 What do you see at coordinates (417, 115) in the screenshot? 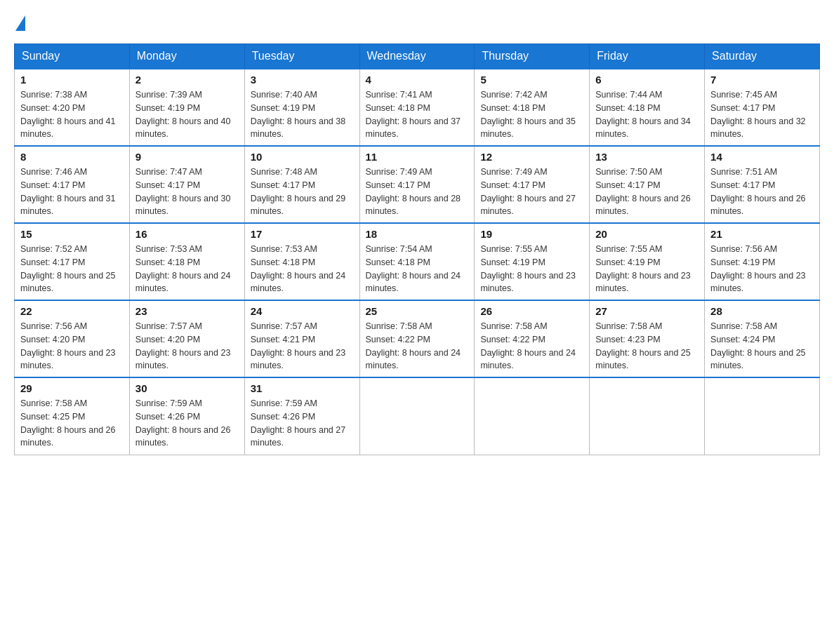
I see `day-info: Sunrise: 7:41 AM Sunset: 4:18 PM Dayligh…` at bounding box center [417, 115].